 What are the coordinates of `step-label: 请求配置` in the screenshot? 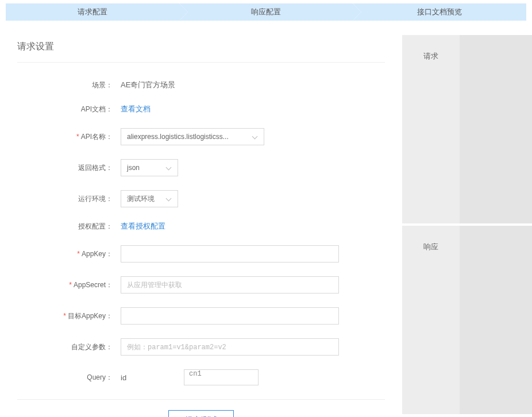 It's located at (92, 12).